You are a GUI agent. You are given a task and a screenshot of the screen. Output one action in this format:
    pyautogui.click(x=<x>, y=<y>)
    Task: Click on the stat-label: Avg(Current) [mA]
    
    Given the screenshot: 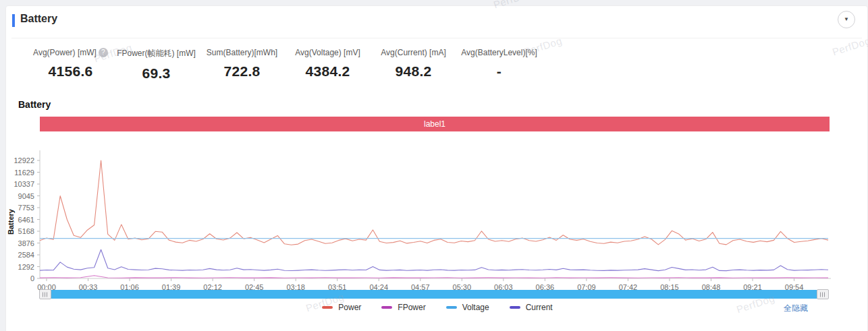 What is the action you would take?
    pyautogui.click(x=413, y=53)
    